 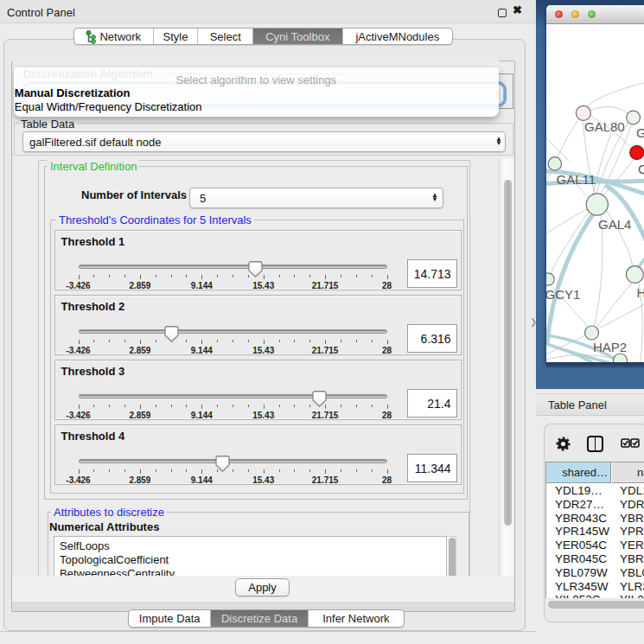 I want to click on svg-text: GCY1, so click(x=564, y=294).